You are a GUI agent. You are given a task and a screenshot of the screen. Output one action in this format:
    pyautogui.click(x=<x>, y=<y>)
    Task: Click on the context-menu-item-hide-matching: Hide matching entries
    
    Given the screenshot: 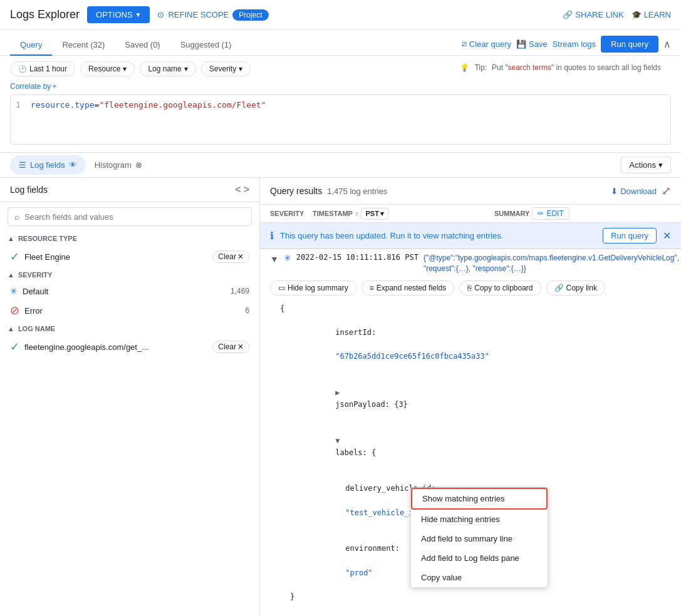 What is the action you would take?
    pyautogui.click(x=479, y=520)
    